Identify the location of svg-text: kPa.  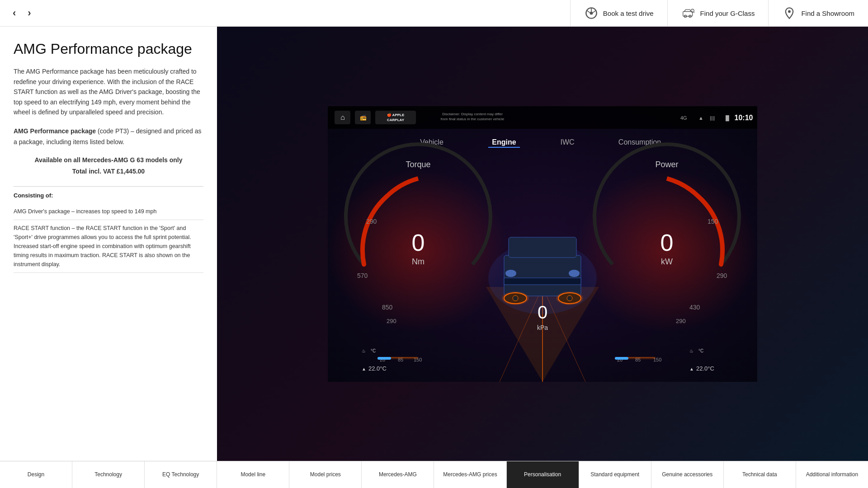
(542, 328).